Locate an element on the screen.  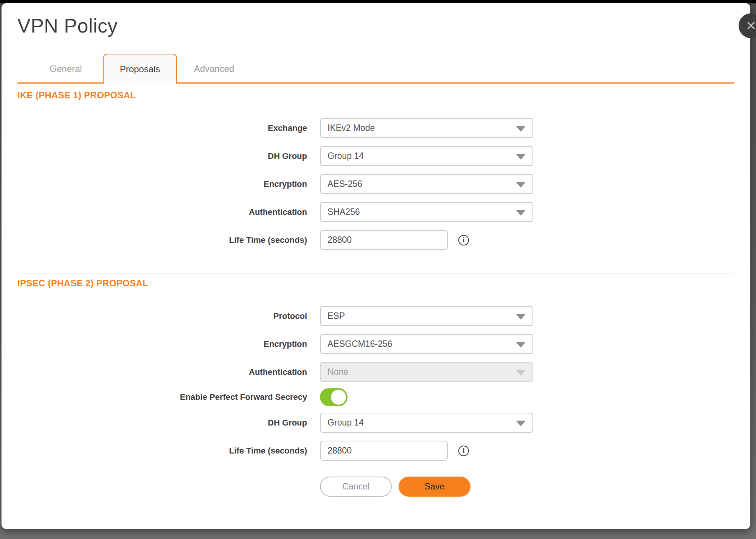
encryption-row: Encryption AES-256 is located at coordinates (376, 184).